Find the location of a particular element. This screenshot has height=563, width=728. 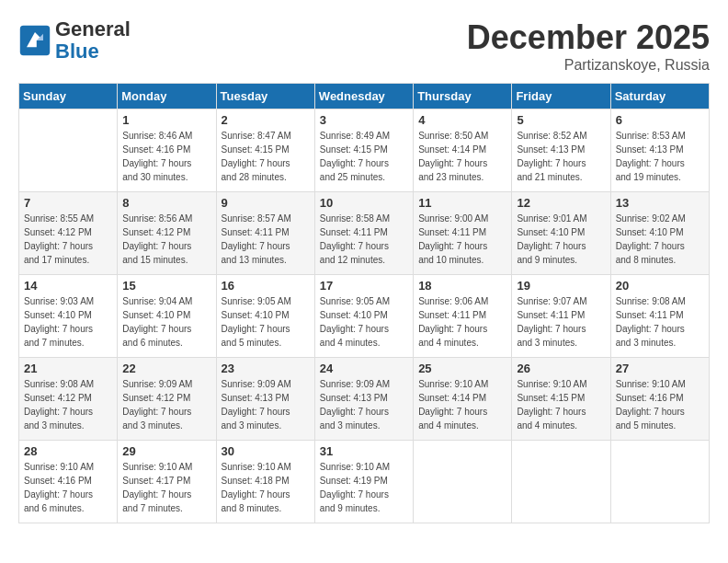

day-info: Sunrise: 9:08 AMSunset: 4:12 PMDaylight:… is located at coordinates (68, 405).